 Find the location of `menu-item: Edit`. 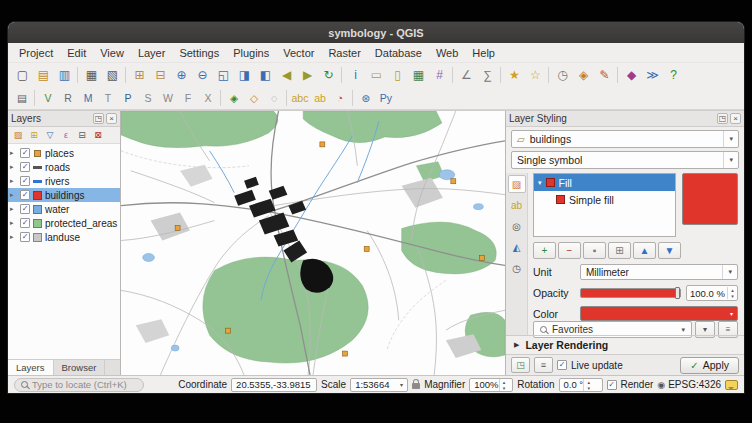

menu-item: Edit is located at coordinates (76, 53).